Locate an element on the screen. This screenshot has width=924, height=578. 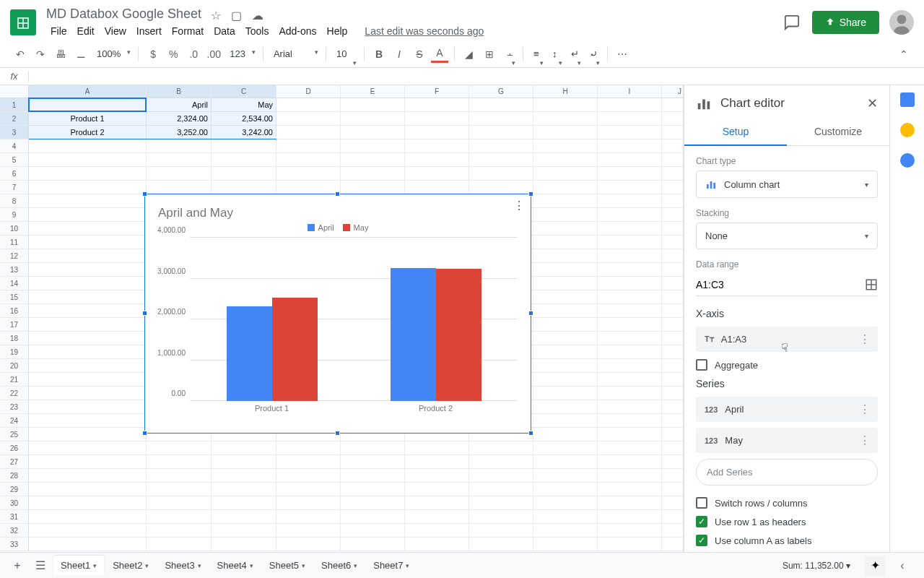
num-format-select: 123 is located at coordinates (241, 53).